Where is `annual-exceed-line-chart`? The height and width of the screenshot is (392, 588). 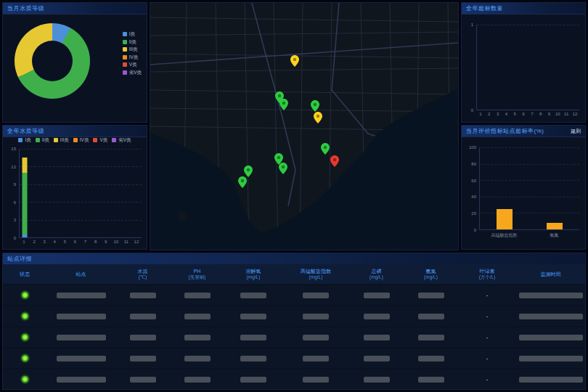 annual-exceed-line-chart is located at coordinates (528, 68).